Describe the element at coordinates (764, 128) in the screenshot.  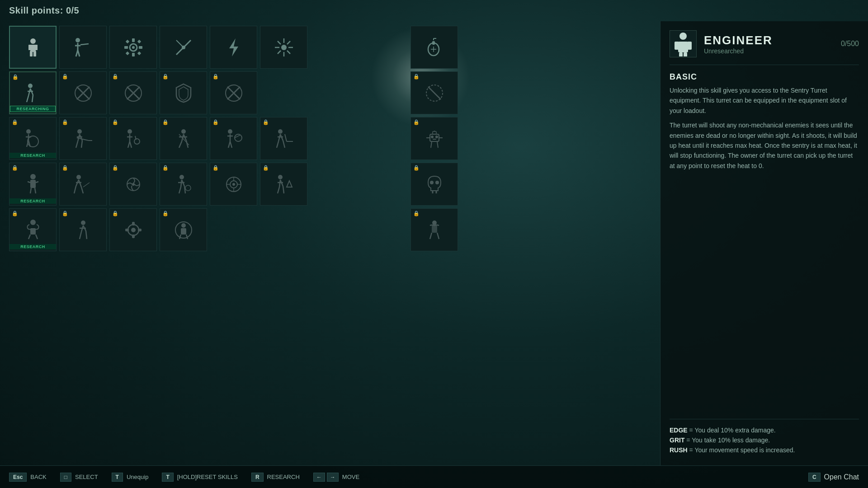
I see `skill-description: Unlocking this skill gives you access to…` at that location.